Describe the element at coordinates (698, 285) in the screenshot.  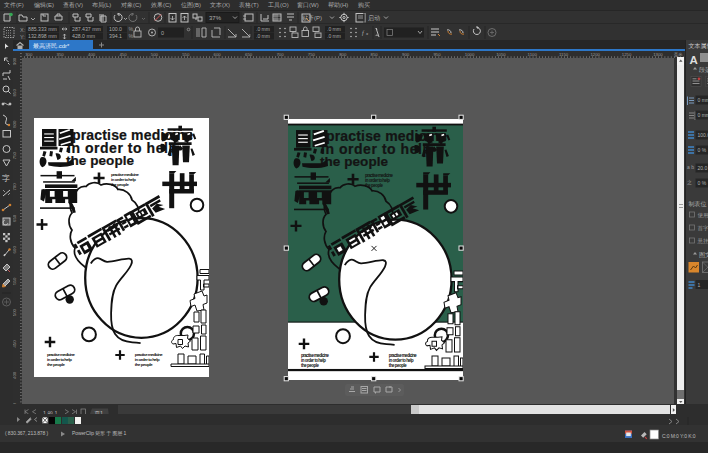
I see `svg-text: 1` at that location.